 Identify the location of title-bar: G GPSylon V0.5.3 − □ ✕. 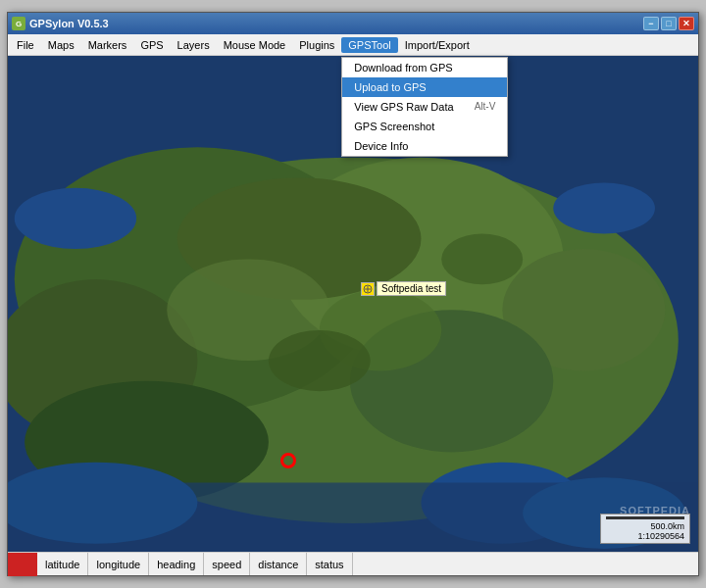
(353, 24).